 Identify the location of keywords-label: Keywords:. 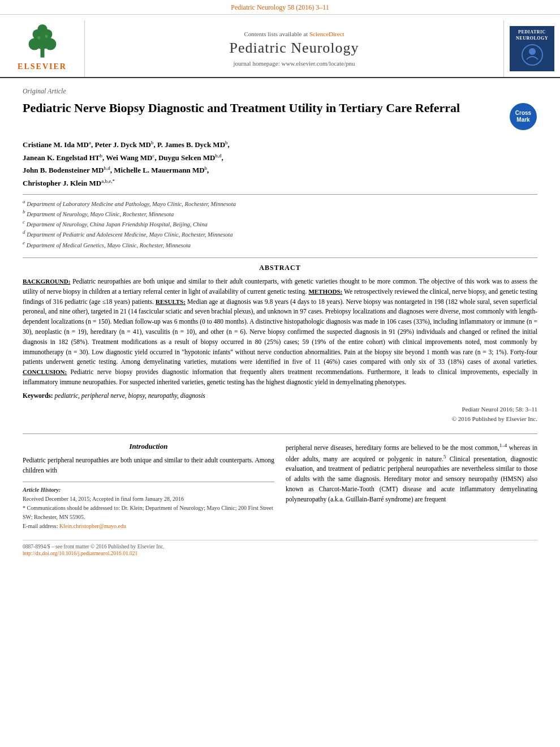
(38, 396).